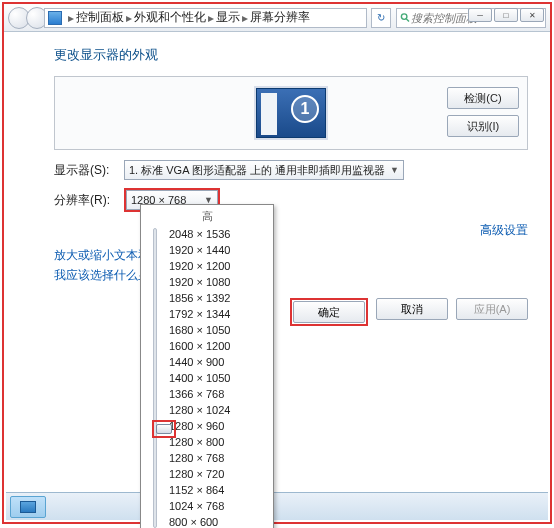 The image size is (554, 528). What do you see at coordinates (219, 346) in the screenshot?
I see `resolution-option: 1600 × 1200` at bounding box center [219, 346].